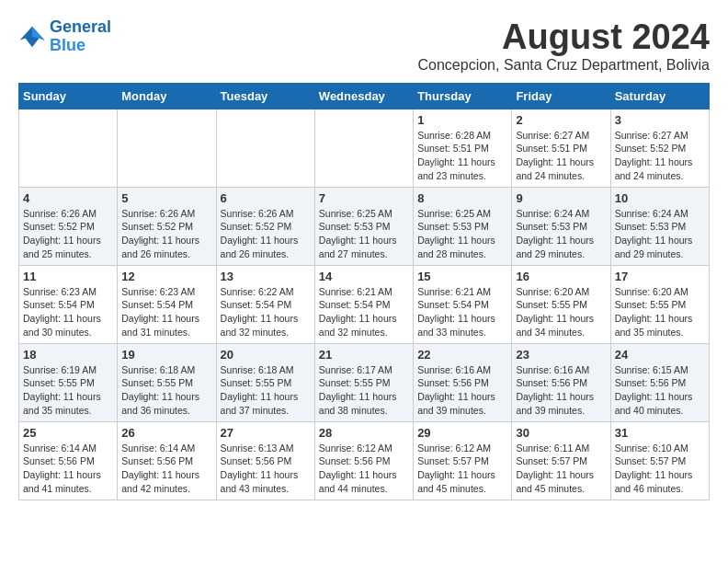  Describe the element at coordinates (68, 199) in the screenshot. I see `day-number: 4` at that location.